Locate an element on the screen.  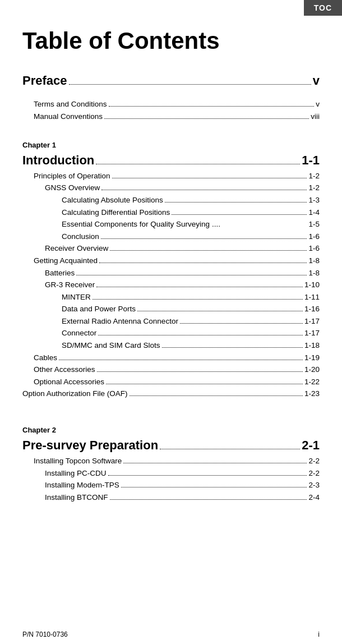
toc-entry: Conclusion1-6 is located at coordinates (171, 237).